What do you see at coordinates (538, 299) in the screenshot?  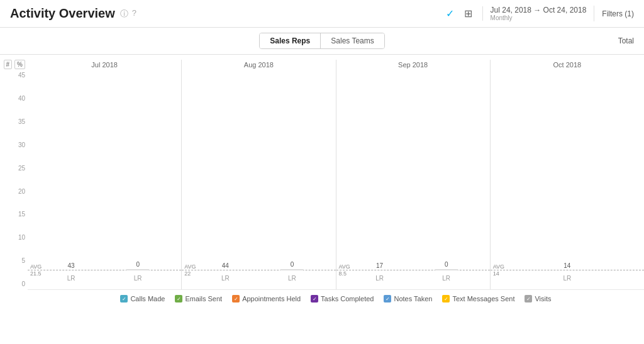 I see `legend-visits: ✓ Visits` at bounding box center [538, 299].